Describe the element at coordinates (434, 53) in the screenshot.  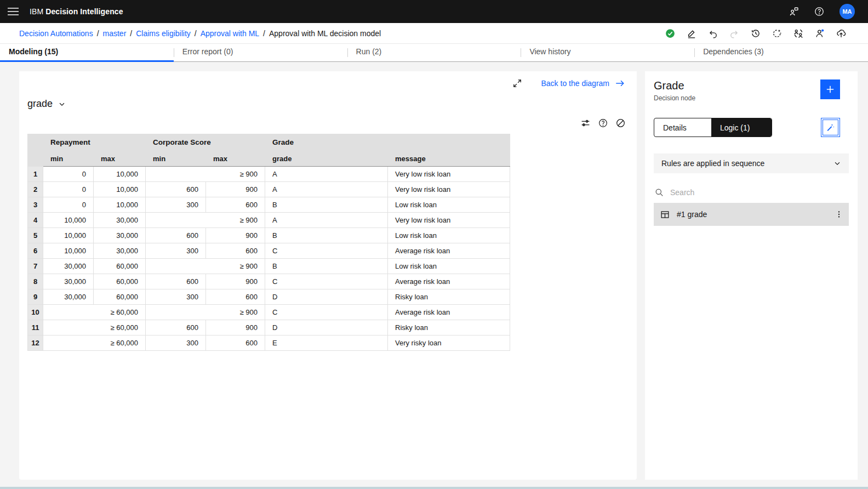
I see `tab-run-2: Run (2)` at that location.